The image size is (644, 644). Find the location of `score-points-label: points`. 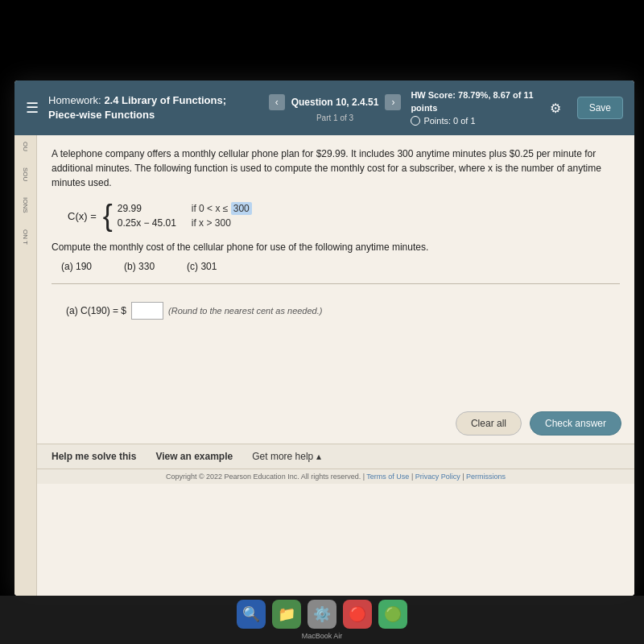

score-points-label: points is located at coordinates (423, 108).